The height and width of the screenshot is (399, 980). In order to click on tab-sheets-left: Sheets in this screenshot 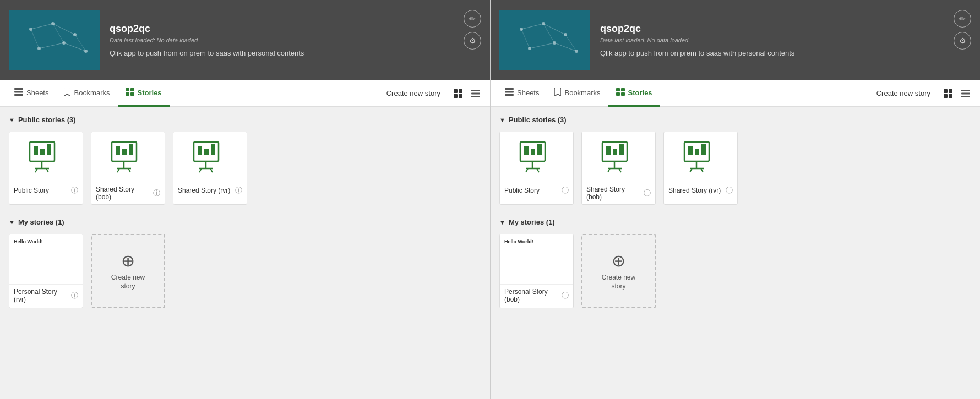, I will do `click(31, 94)`.